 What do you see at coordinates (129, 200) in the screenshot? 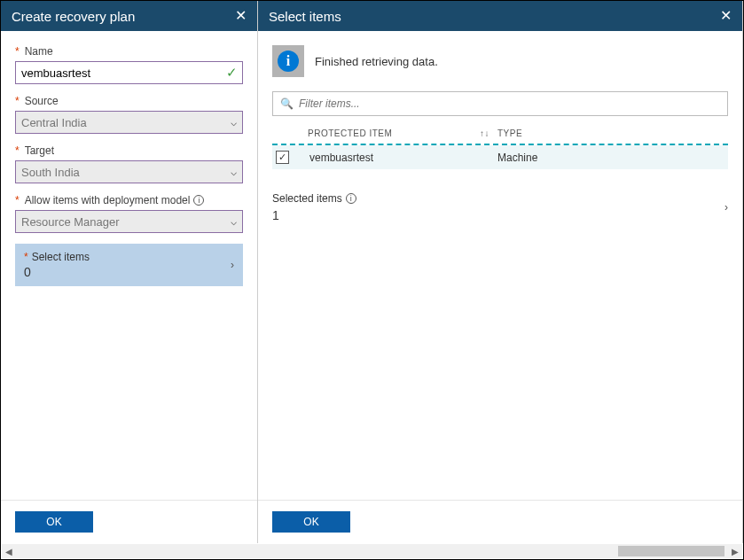
I see `deployment-label: * Allow items with deployment model i` at bounding box center [129, 200].